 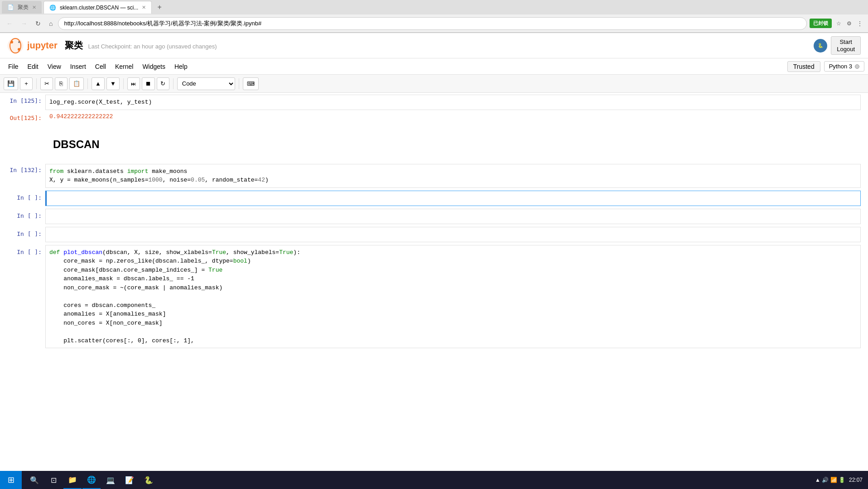 I want to click on home-button: ⌂, so click(x=51, y=24).